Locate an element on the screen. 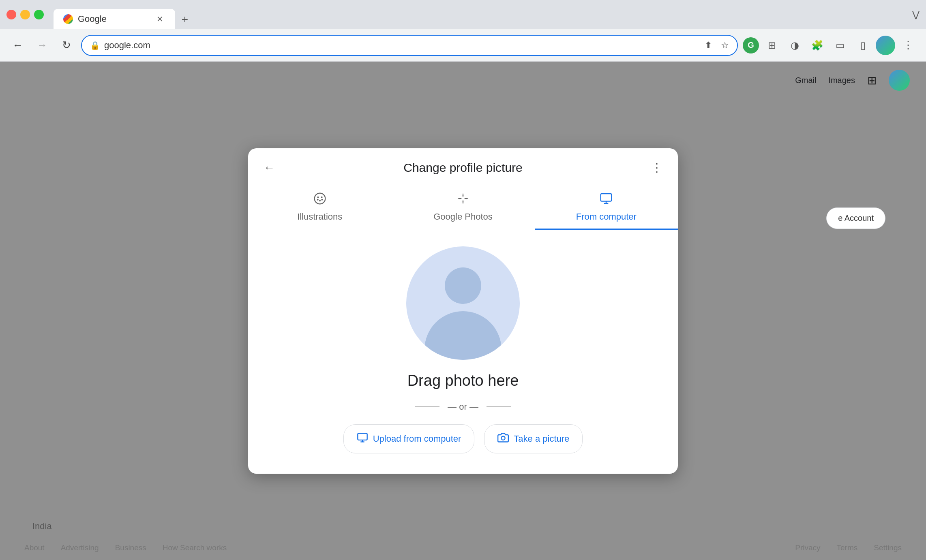  modal-more-button: ⋮ is located at coordinates (657, 168).